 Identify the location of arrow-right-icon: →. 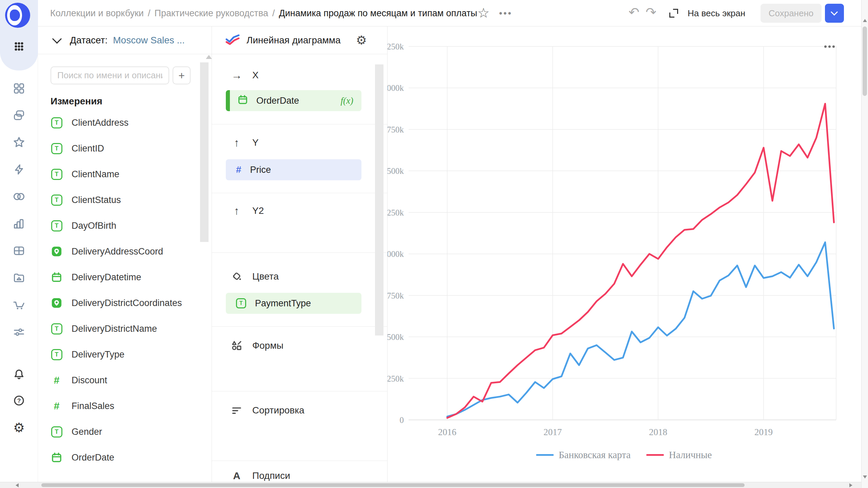
(237, 75).